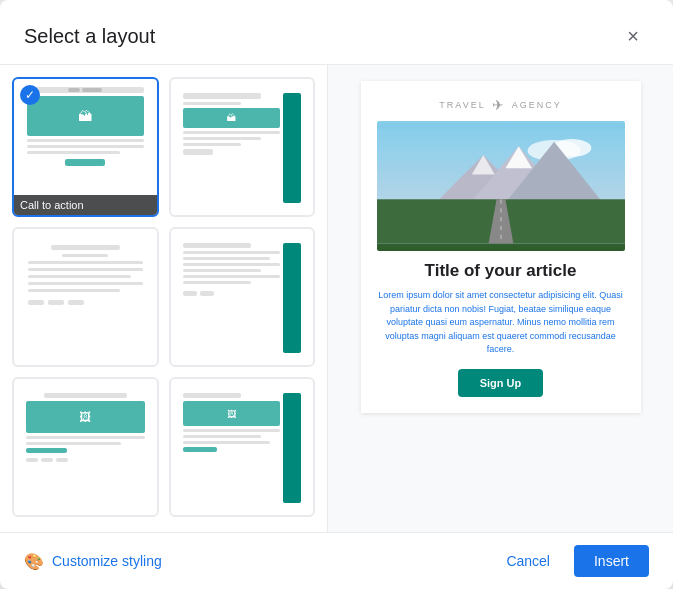  I want to click on thumb-header-bar, so click(86, 90).